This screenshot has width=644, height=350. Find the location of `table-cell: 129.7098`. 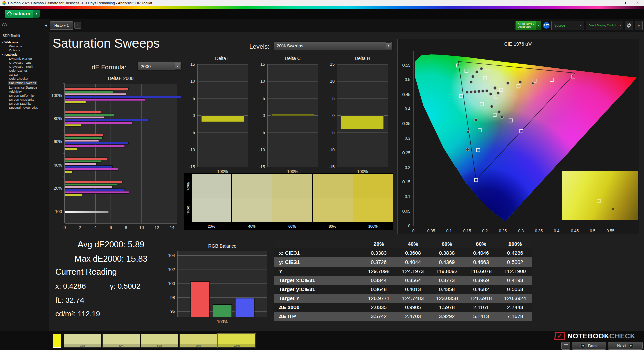

table-cell: 129.7098 is located at coordinates (379, 271).